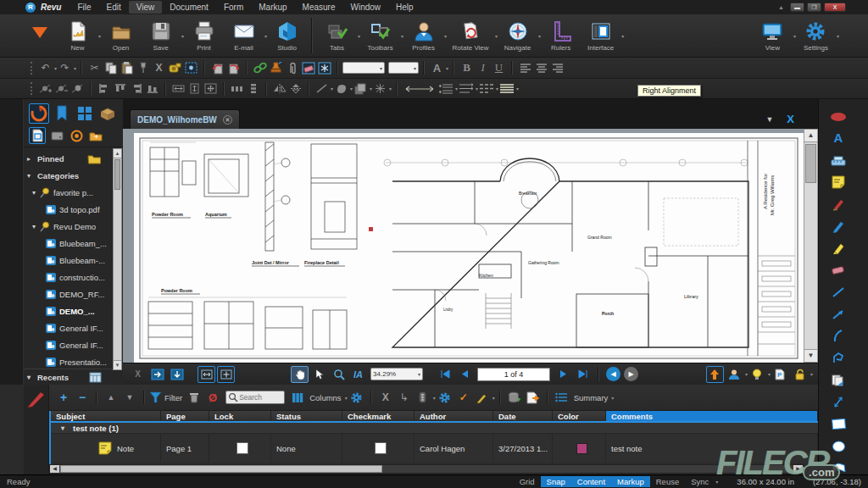  What do you see at coordinates (562, 397) in the screenshot?
I see `summary-list-icon` at bounding box center [562, 397].